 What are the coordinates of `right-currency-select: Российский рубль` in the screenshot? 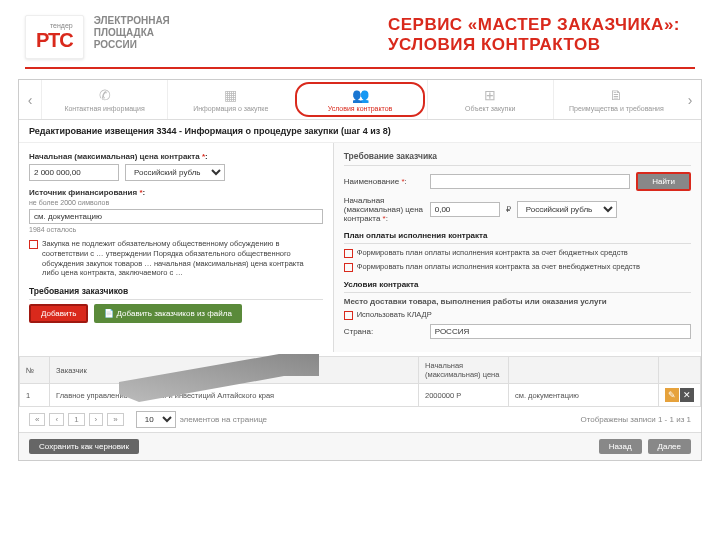 It's located at (567, 210).